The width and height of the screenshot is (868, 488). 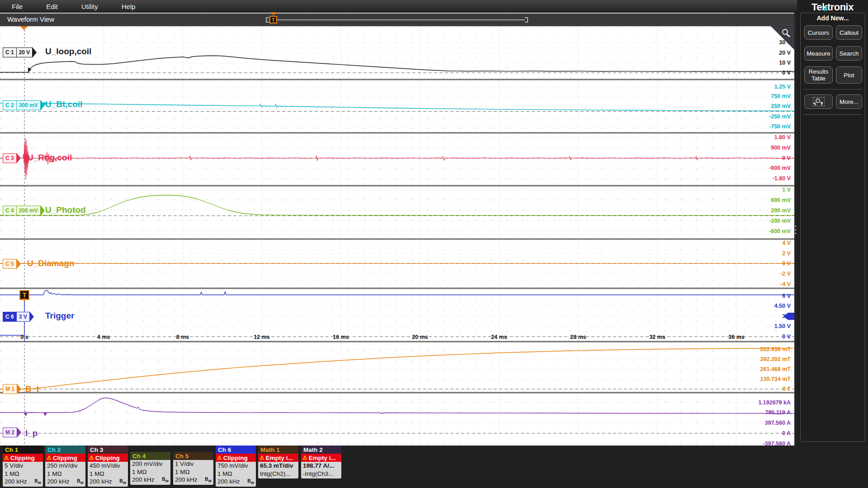 I want to click on time-tick-label: 16 ms, so click(x=341, y=337).